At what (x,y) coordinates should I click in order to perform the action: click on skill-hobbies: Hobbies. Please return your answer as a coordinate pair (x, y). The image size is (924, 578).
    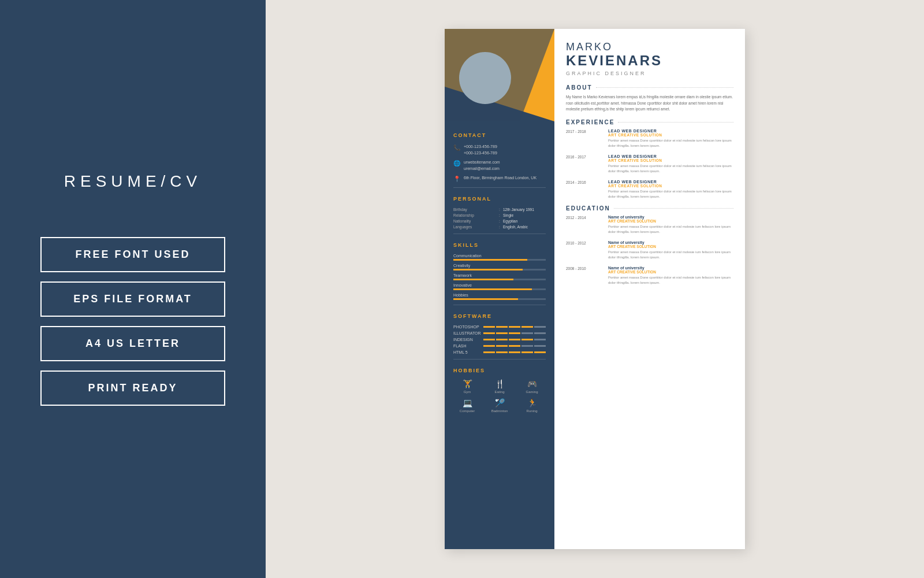
    Looking at the image, I should click on (500, 297).